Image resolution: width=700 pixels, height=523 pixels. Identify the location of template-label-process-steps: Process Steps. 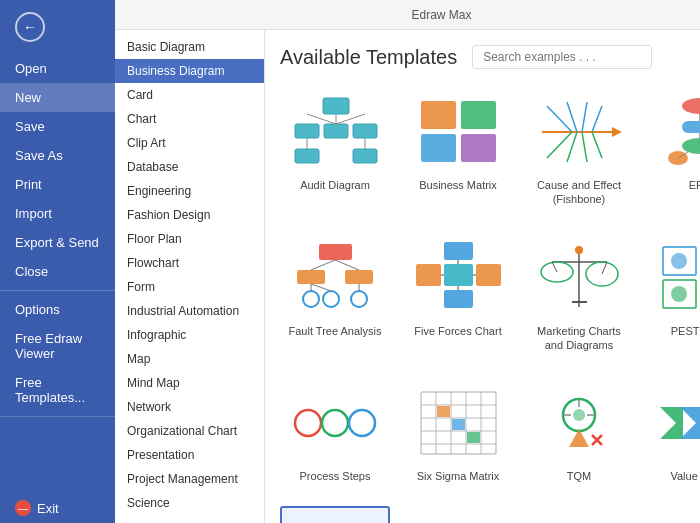
(336, 476).